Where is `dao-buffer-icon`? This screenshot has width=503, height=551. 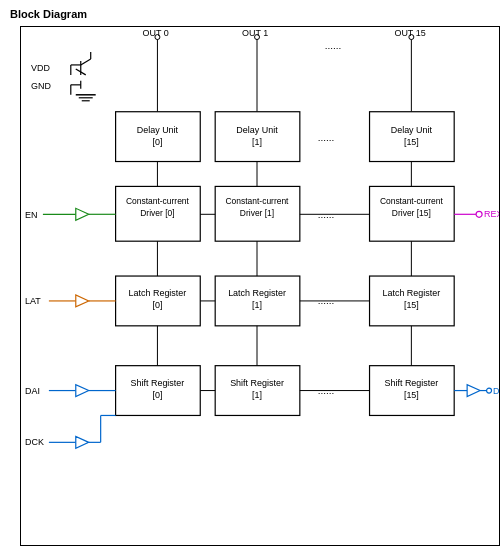 dao-buffer-icon is located at coordinates (474, 391).